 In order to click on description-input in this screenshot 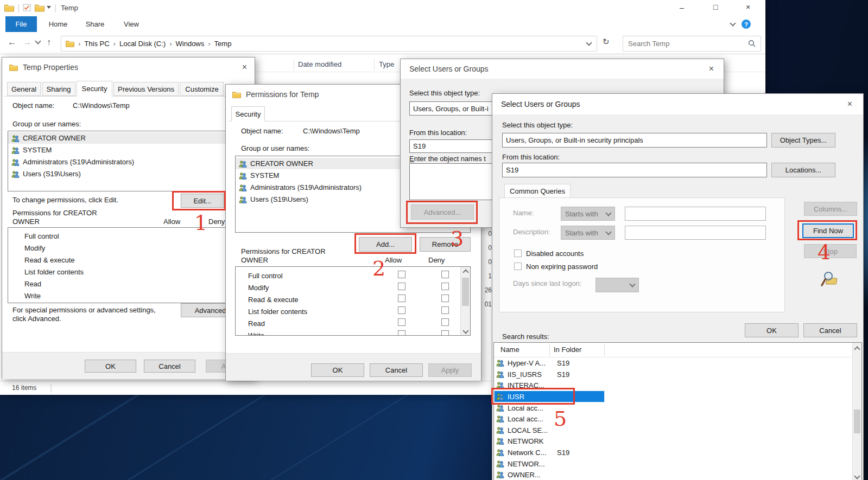, I will do `click(695, 233)`.